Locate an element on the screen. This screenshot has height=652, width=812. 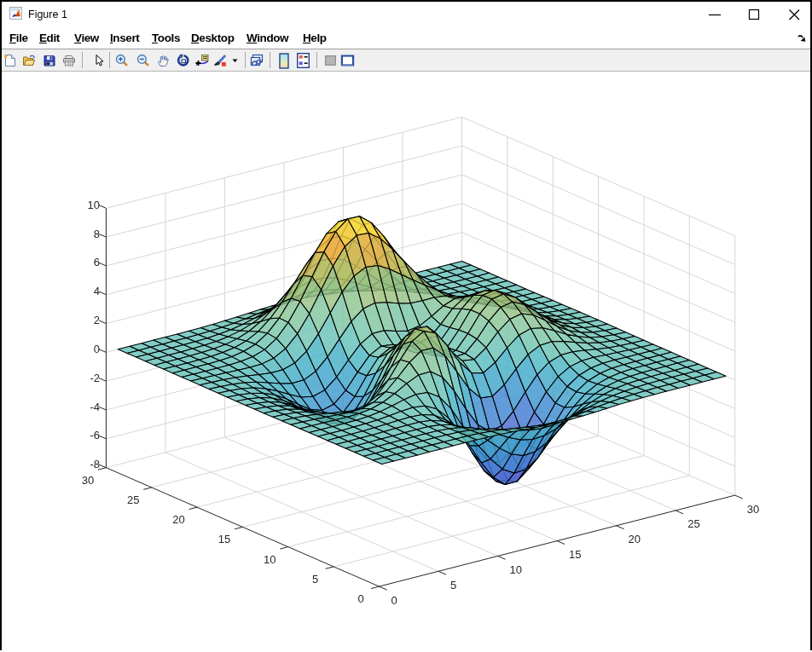
svg-text: -6 is located at coordinates (95, 435).